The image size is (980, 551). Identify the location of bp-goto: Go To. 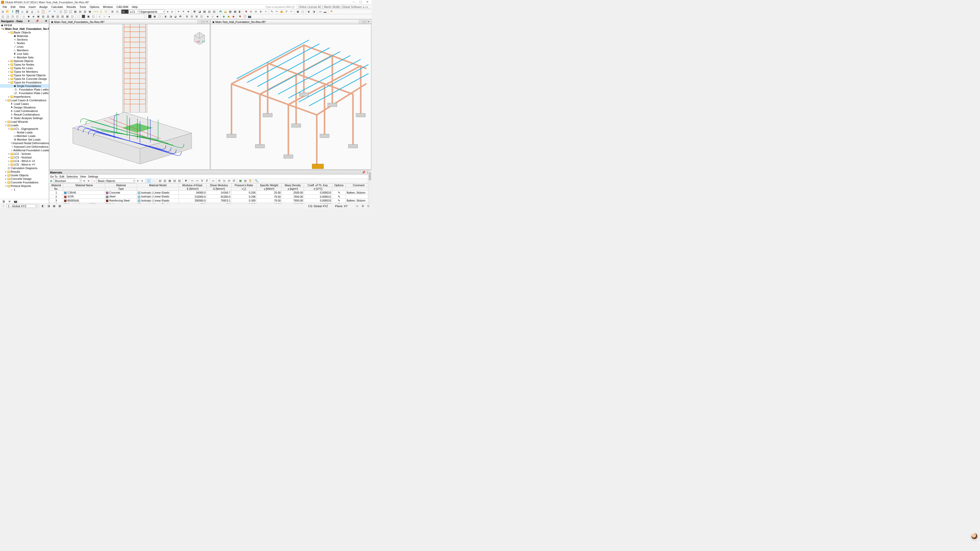
(54, 176).